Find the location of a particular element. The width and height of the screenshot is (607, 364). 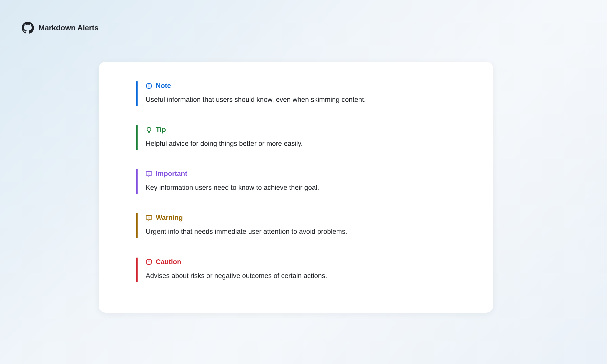

alert-note-body: Useful information that users should kno… is located at coordinates (301, 100).